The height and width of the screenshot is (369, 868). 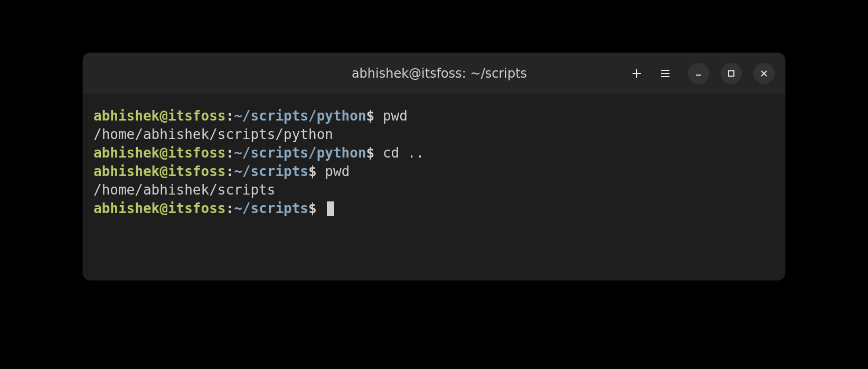 What do you see at coordinates (699, 73) in the screenshot?
I see `minimize-icon` at bounding box center [699, 73].